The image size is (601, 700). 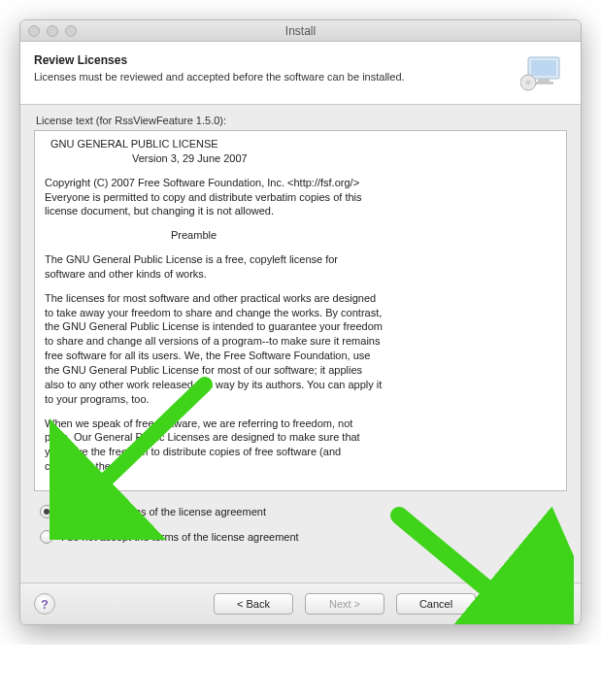 I want to click on decline-radio: I do not accept the terms of the license…, so click(x=301, y=537).